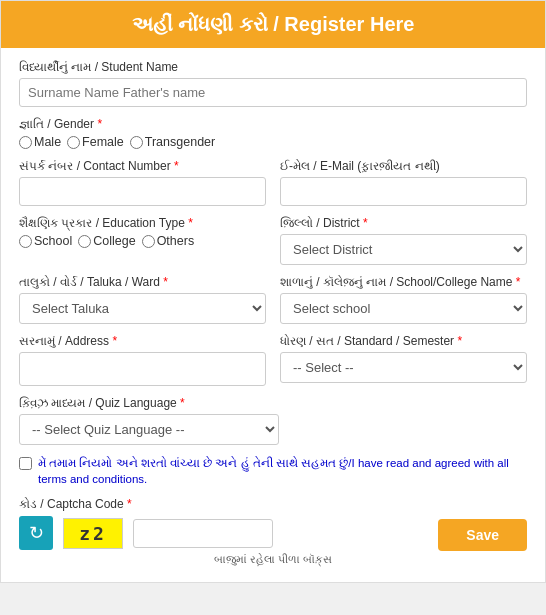 This screenshot has height=615, width=546. I want to click on gender-male-option: Male, so click(40, 142).